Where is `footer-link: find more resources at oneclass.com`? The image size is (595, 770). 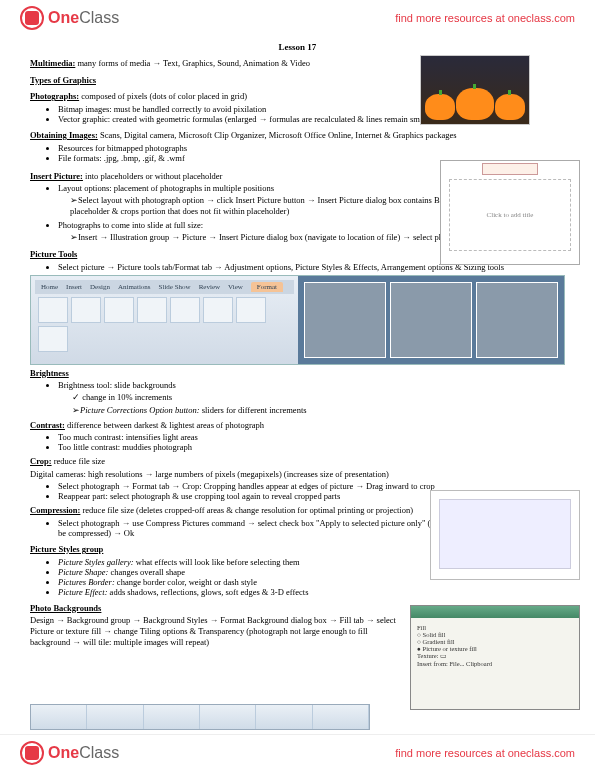 footer-link: find more resources at oneclass.com is located at coordinates (485, 753).